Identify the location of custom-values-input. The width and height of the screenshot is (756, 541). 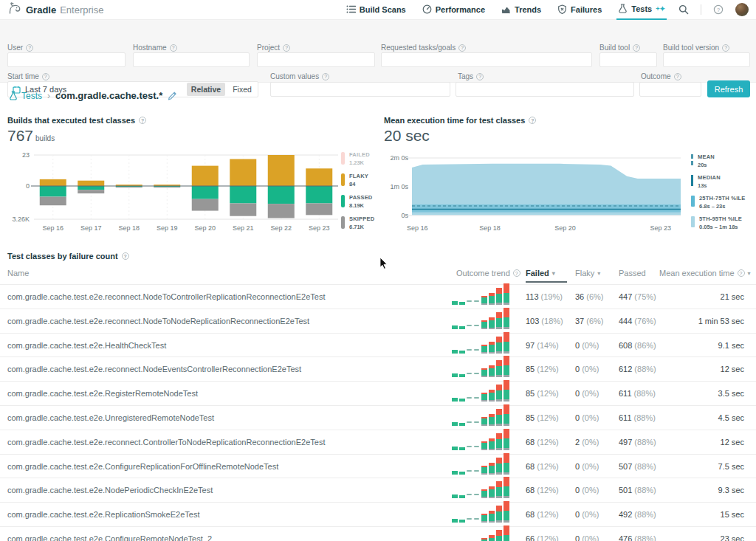
(360, 89).